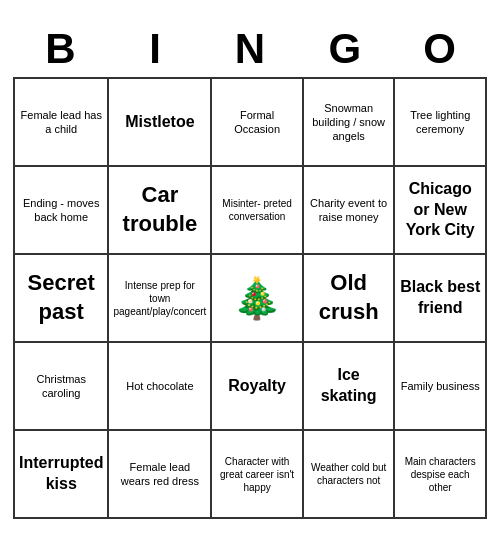 This screenshot has width=500, height=544. I want to click on cell-1: Mistletoe, so click(160, 123).